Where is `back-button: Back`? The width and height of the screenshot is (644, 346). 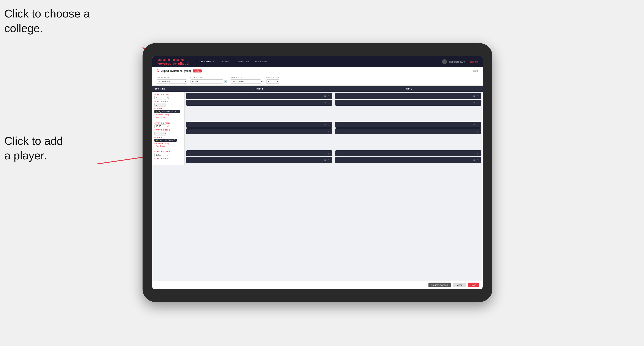
back-button: Back is located at coordinates (475, 71).